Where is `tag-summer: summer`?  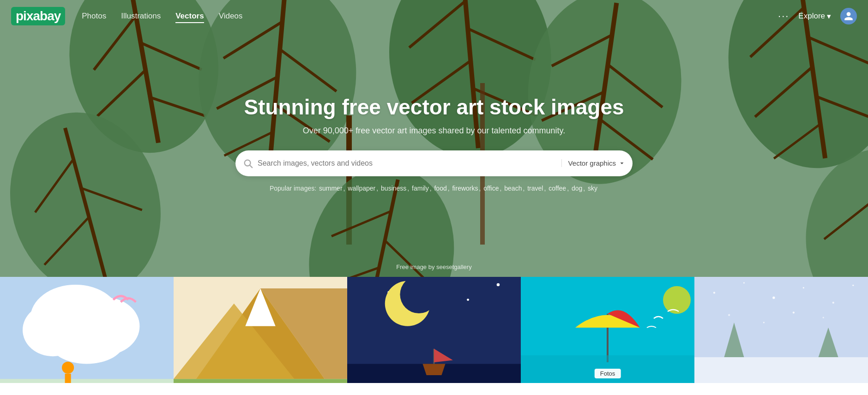
tag-summer: summer is located at coordinates (331, 188).